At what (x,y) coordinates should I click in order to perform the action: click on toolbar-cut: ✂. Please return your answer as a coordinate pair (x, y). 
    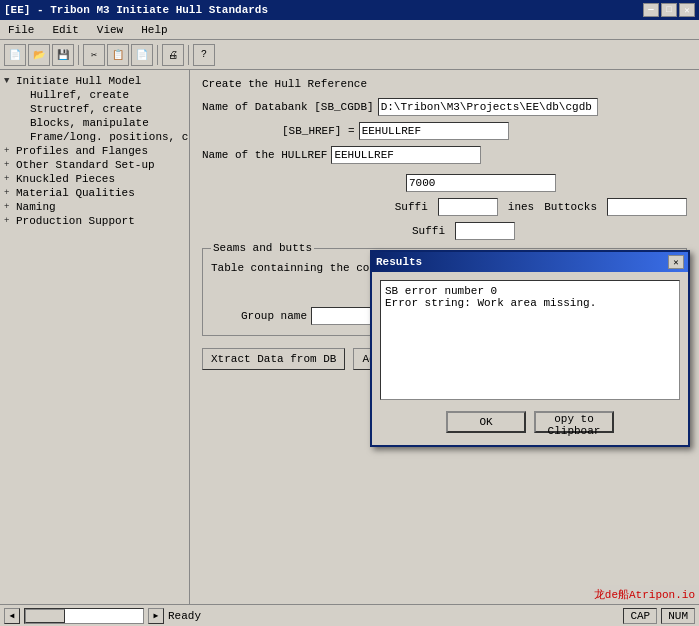
    Looking at the image, I should click on (94, 55).